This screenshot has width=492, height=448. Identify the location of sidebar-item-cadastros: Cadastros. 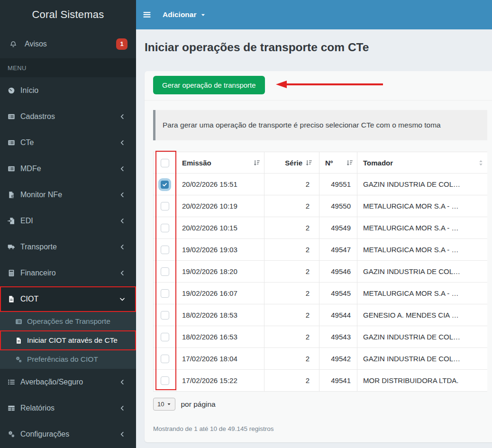
(68, 117).